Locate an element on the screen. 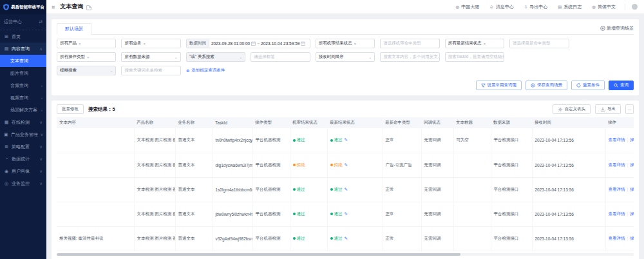 The image size is (644, 259). topnav-label: 简体中文 is located at coordinates (607, 7).